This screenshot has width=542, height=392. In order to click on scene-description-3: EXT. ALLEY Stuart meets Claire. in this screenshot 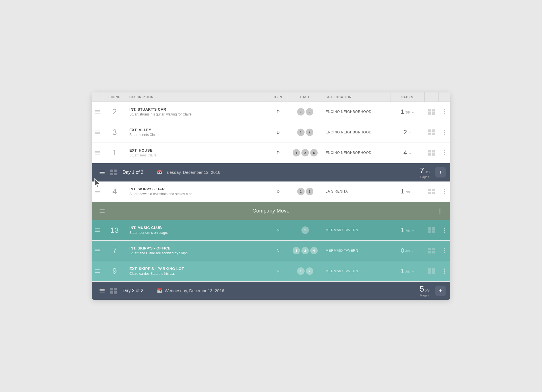, I will do `click(197, 132)`.